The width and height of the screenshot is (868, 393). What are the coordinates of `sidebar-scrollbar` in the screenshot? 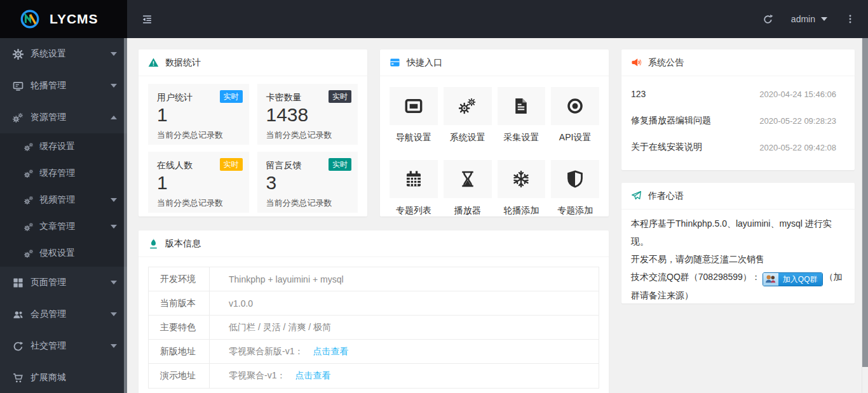 It's located at (126, 216).